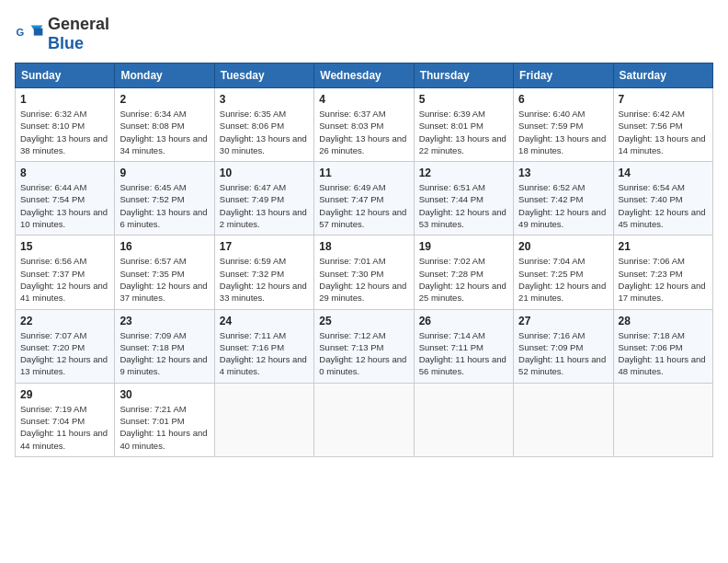 The height and width of the screenshot is (563, 728). What do you see at coordinates (463, 280) in the screenshot?
I see `day-info: Sunrise: 7:02 AM Sunset: 7:28 PM Dayligh…` at bounding box center [463, 280].